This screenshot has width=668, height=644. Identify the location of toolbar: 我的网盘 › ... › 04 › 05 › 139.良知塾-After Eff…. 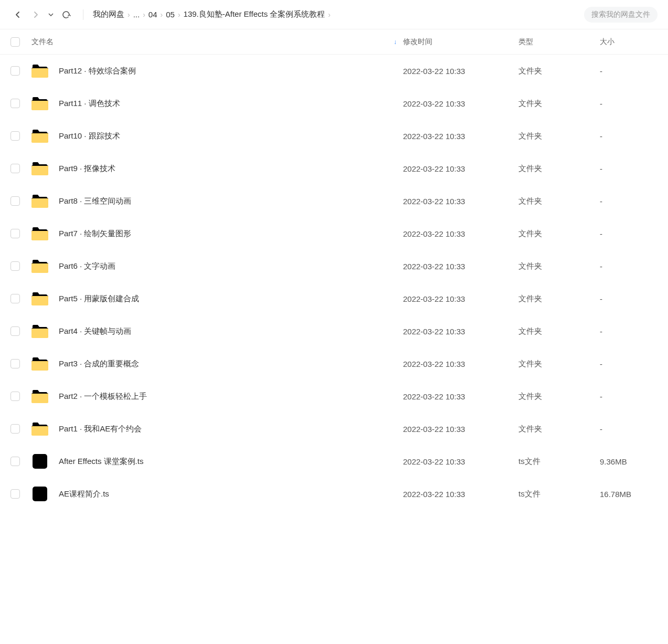
(334, 15).